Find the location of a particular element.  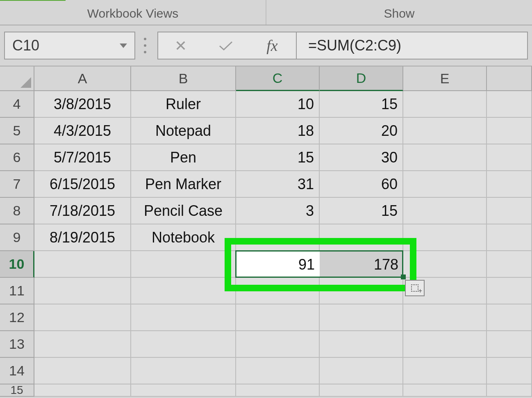

cell-e12 is located at coordinates (445, 318).